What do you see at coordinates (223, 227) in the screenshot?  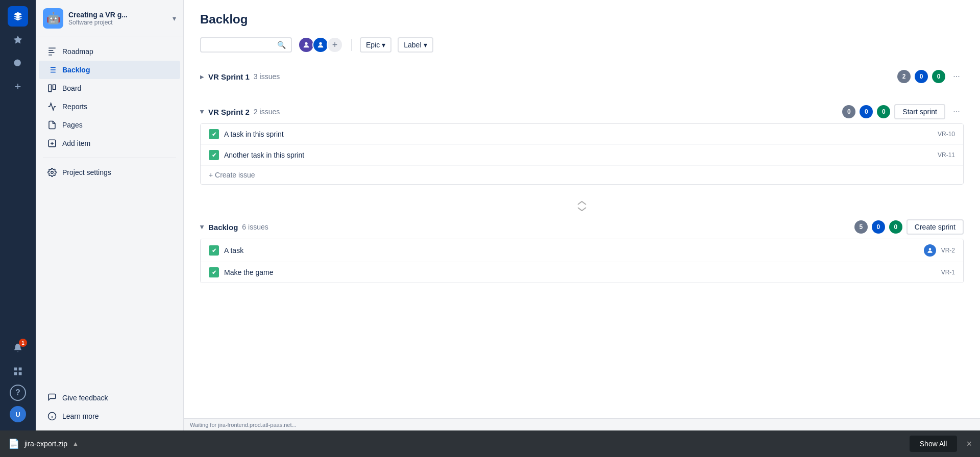 I see `backlog-name: Backlog` at bounding box center [223, 227].